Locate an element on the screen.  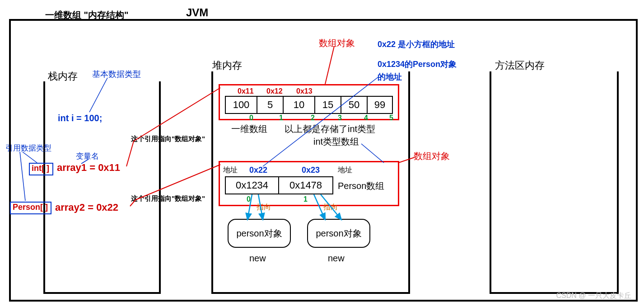
method-area-box is located at coordinates (554, 183).